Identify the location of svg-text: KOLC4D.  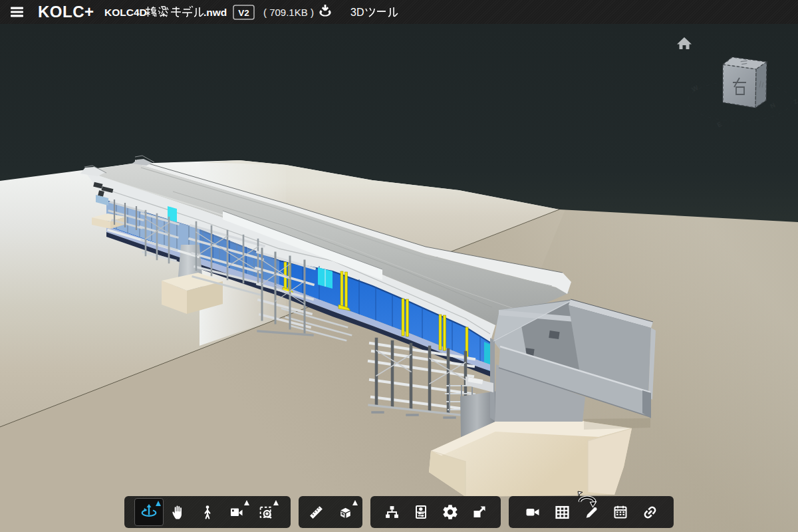
(126, 12).